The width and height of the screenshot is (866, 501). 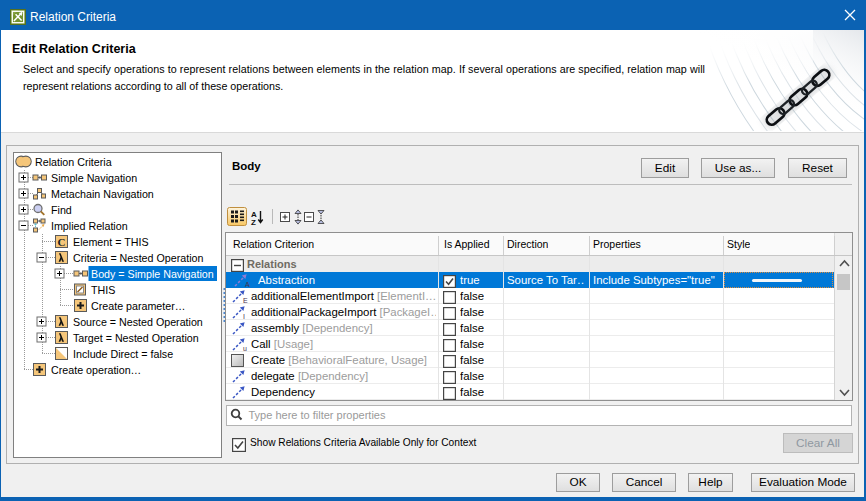 What do you see at coordinates (74, 162) in the screenshot?
I see `svg-text: Relation Criteria` at bounding box center [74, 162].